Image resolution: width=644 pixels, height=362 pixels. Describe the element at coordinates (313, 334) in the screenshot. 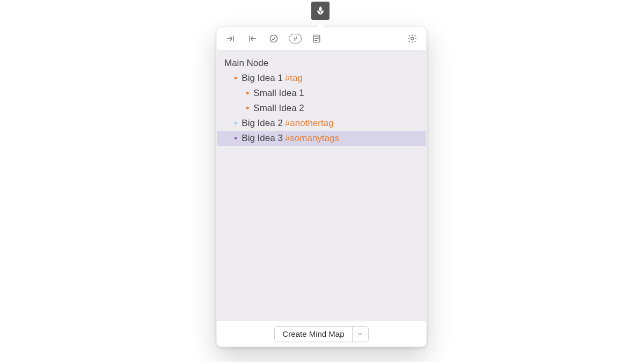

I see `create-mind-map-button: Create Mind Map` at that location.